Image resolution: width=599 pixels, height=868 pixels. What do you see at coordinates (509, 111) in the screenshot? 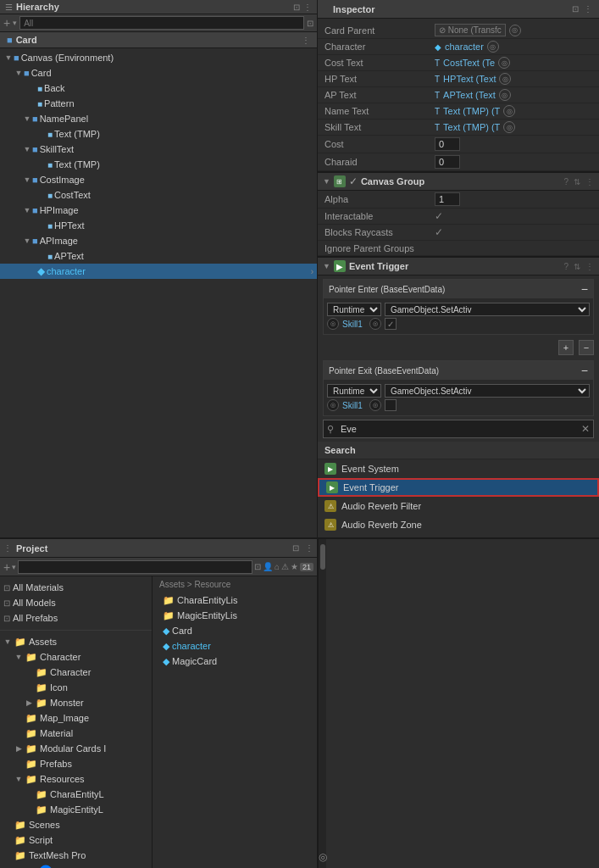
I see `circle-btn-name-text: ◎` at bounding box center [509, 111].